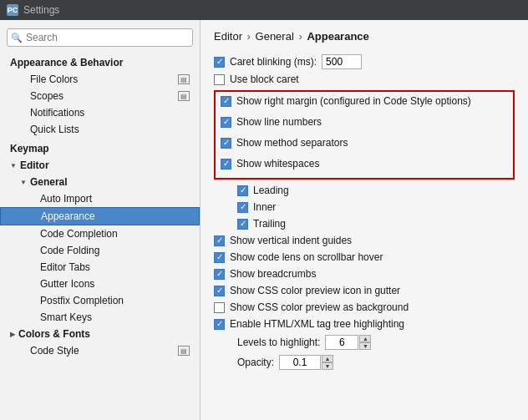 The height and width of the screenshot is (420, 528). I want to click on opacity-down-button: ▼, so click(327, 366).